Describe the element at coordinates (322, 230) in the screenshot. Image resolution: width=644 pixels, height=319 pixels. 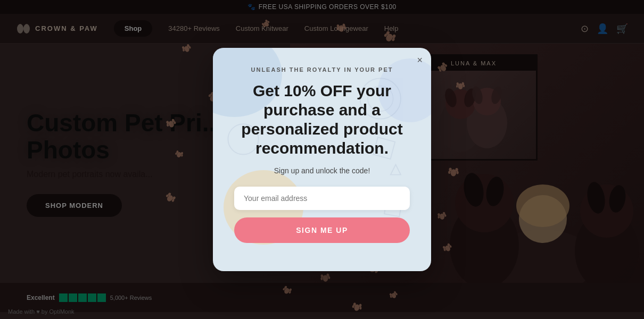
I see `sign-me-up-button: SIGN ME UP` at that location.